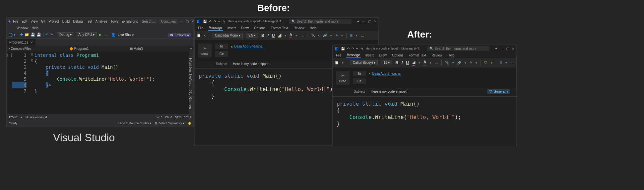 Image resolution: width=644 pixels, height=190 pixels. What do you see at coordinates (424, 121) in the screenshot?
I see `mail-body: private static void Main() { Console.Wri…` at bounding box center [424, 121].